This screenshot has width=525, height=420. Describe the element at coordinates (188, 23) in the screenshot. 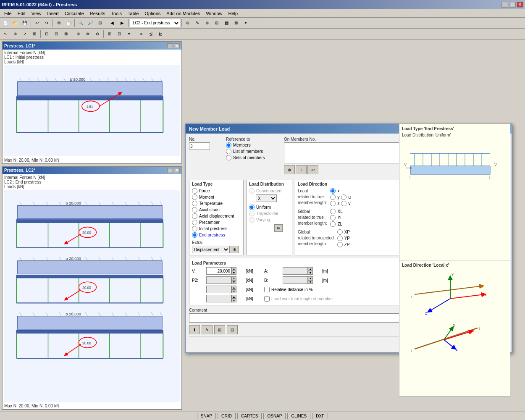

I see `tb-btn-1: ⊕` at that location.